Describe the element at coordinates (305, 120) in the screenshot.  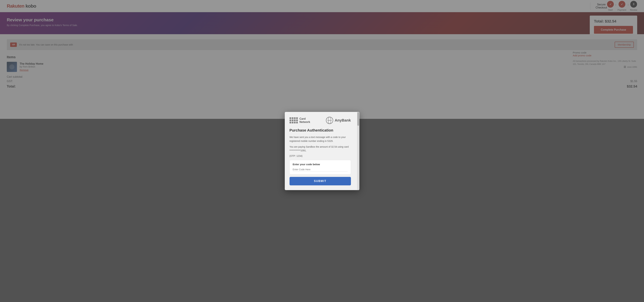
I see `card-network-text: Card Network` at that location.